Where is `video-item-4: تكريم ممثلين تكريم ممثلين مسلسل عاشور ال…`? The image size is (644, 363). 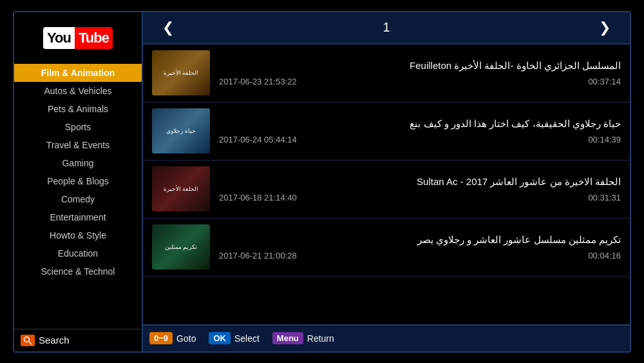 video-item-4: تكريم ممثلين تكريم ممثلين مسلسل عاشور ال… is located at coordinates (386, 248).